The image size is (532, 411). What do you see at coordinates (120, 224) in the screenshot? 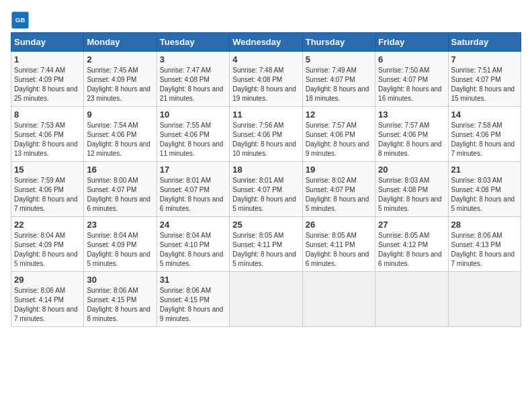
I see `day-number: 23` at bounding box center [120, 224].